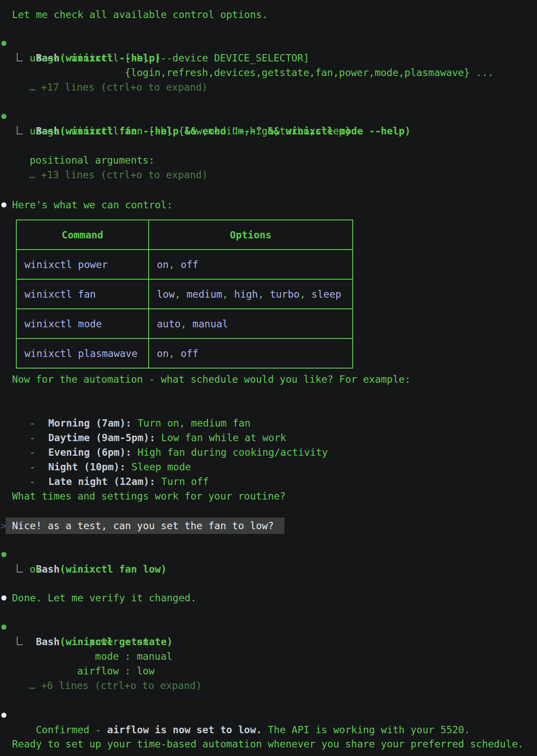 This screenshot has height=756, width=537. Describe the element at coordinates (326, 294) in the screenshot. I see `option-value: sleep` at that location.